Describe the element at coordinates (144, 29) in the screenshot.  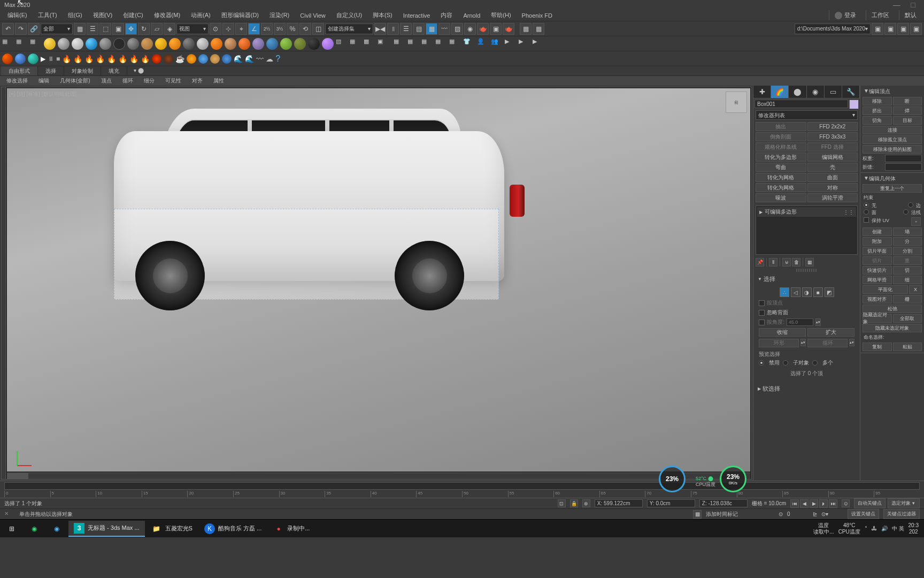
I see `select-rotate-icon: ↻` at that location.